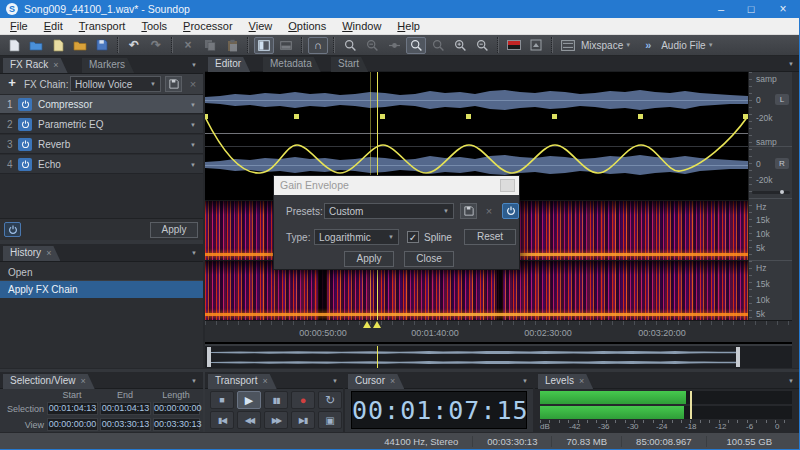  What do you see at coordinates (14, 46) in the screenshot?
I see `new-file-button` at bounding box center [14, 46].